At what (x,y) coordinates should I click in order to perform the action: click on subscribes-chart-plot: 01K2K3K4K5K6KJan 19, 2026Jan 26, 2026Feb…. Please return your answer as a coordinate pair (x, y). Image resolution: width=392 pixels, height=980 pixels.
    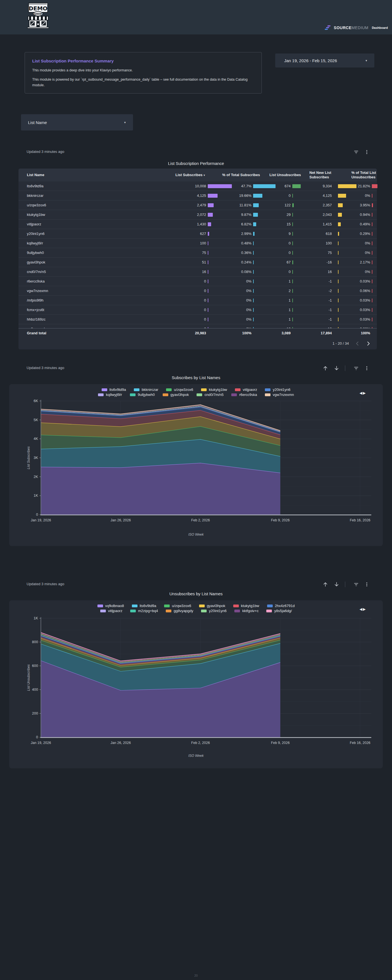
    Looking at the image, I should click on (196, 463).